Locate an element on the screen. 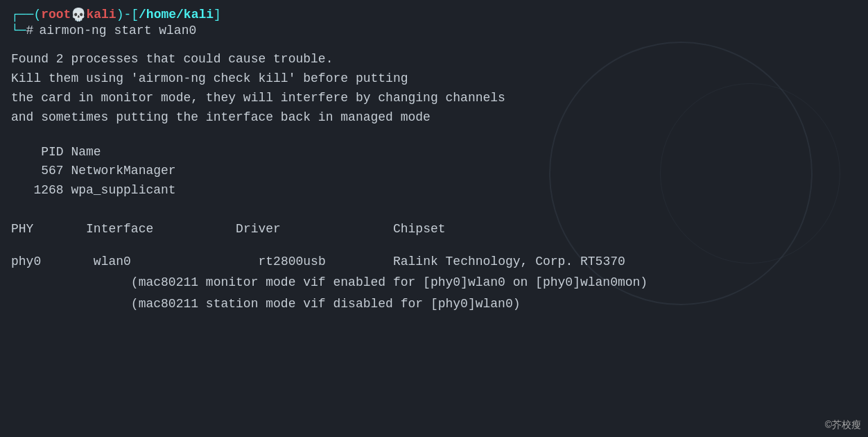 This screenshot has height=437, width=868. command-text: airmon-ng start wlan0 is located at coordinates (118, 31).